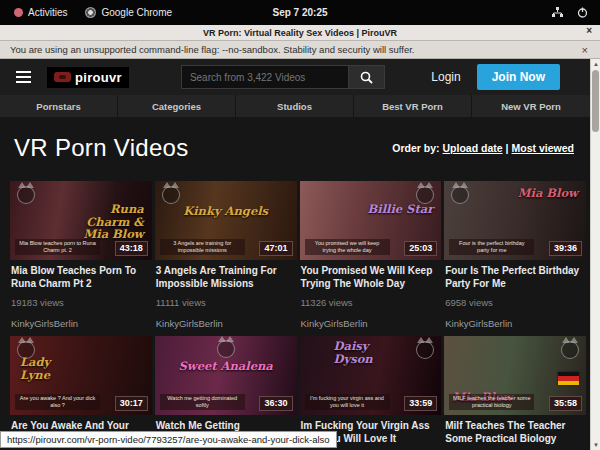 The width and height of the screenshot is (600, 450). Describe the element at coordinates (98, 78) in the screenshot. I see `logo-text: pirouvr` at that location.